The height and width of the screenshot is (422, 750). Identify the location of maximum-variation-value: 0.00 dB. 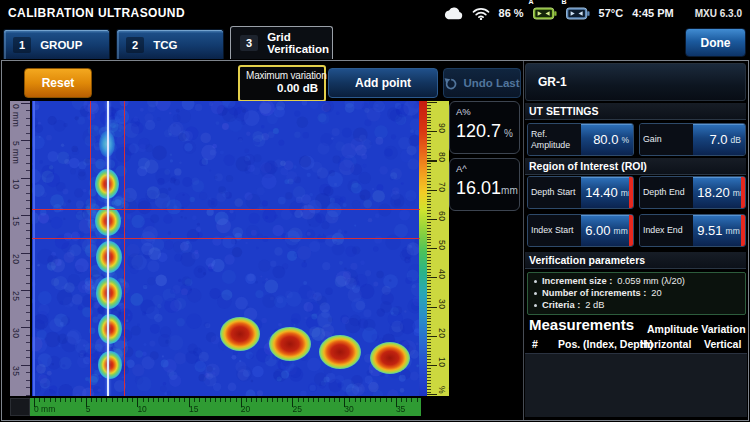
(282, 88).